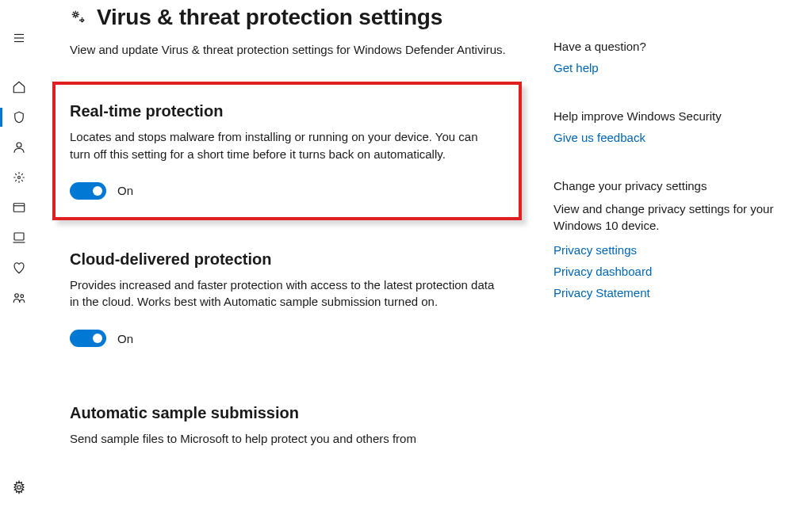  I want to click on nav-settings, so click(19, 487).